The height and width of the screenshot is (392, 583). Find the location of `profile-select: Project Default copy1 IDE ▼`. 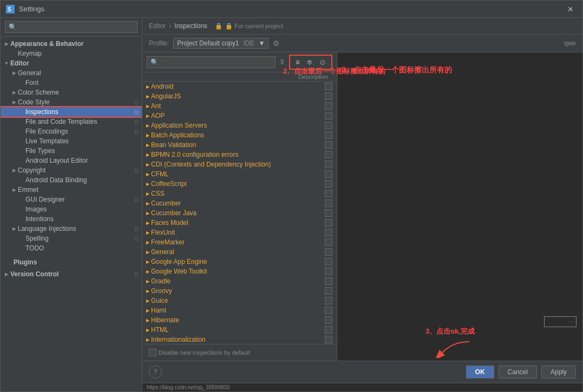

profile-select: Project Default copy1 IDE ▼ is located at coordinates (221, 43).